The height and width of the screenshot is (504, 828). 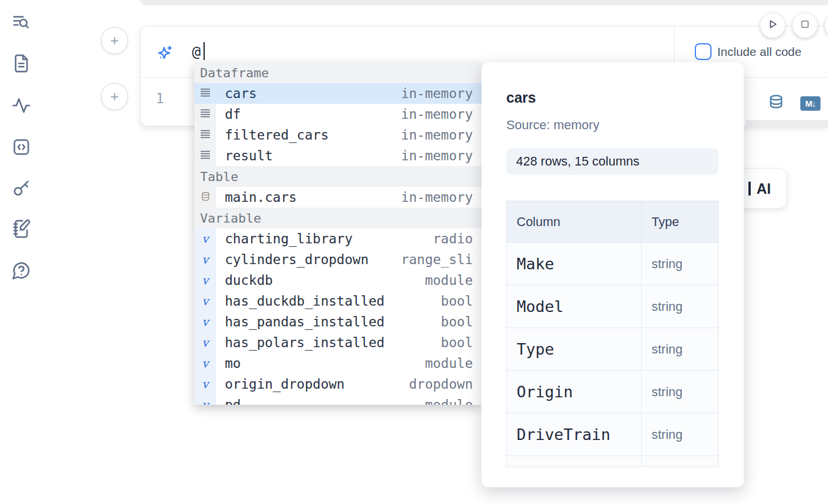 I want to click on activity-icon, so click(x=21, y=106).